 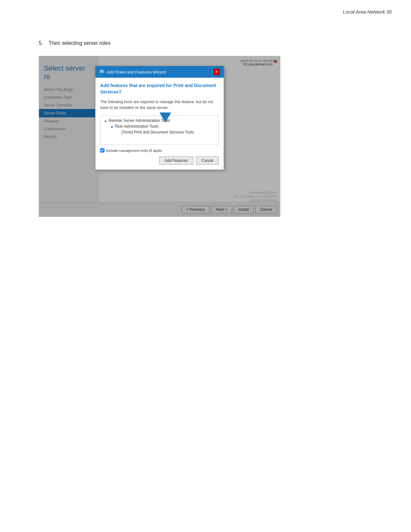 What do you see at coordinates (103, 150) in the screenshot?
I see `include-management-tools-checkbox` at bounding box center [103, 150].